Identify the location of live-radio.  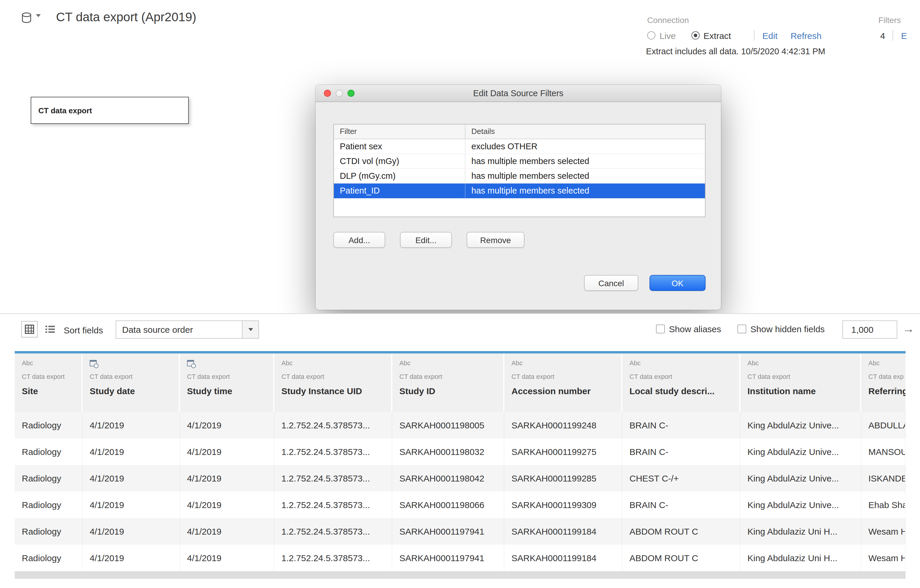
(651, 35).